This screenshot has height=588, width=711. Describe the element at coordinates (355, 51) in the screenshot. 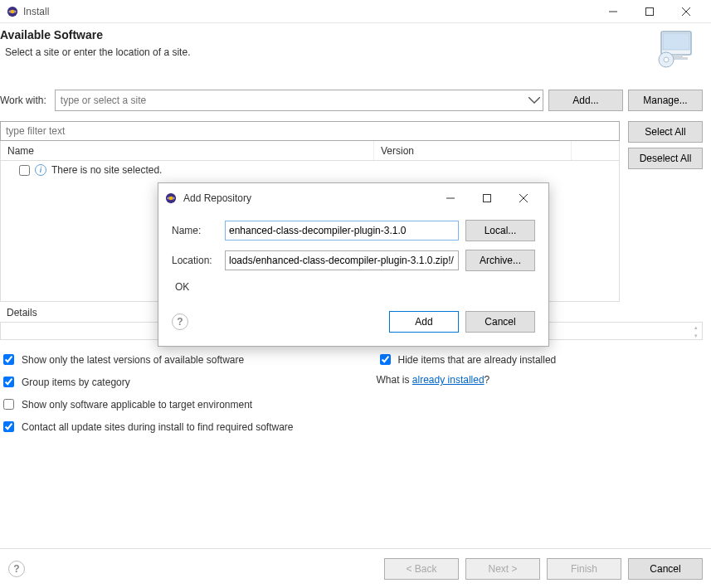

I see `wizard-header: Available Software Select a site or ente…` at that location.